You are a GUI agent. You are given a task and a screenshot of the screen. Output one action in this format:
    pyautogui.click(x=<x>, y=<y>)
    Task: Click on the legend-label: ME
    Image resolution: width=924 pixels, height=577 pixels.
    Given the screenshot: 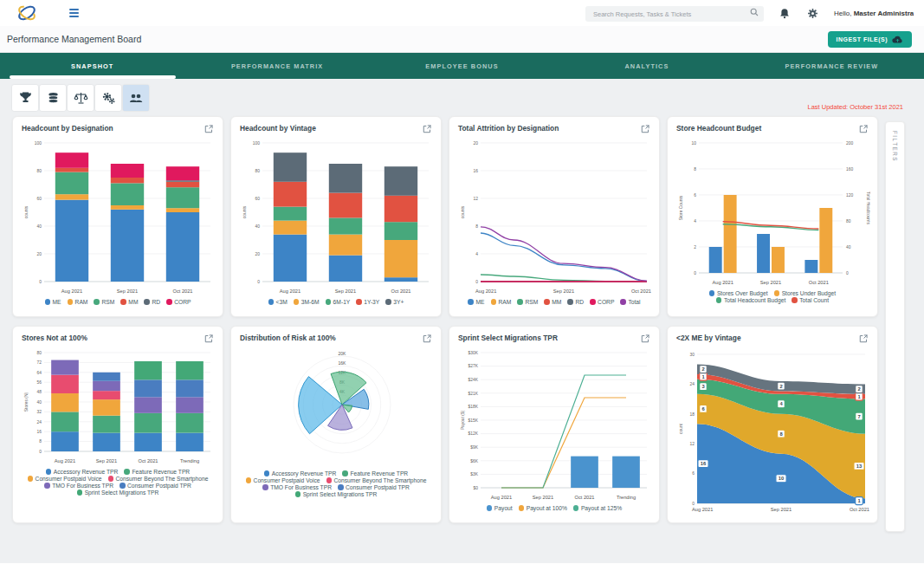 What is the action you would take?
    pyautogui.click(x=480, y=301)
    